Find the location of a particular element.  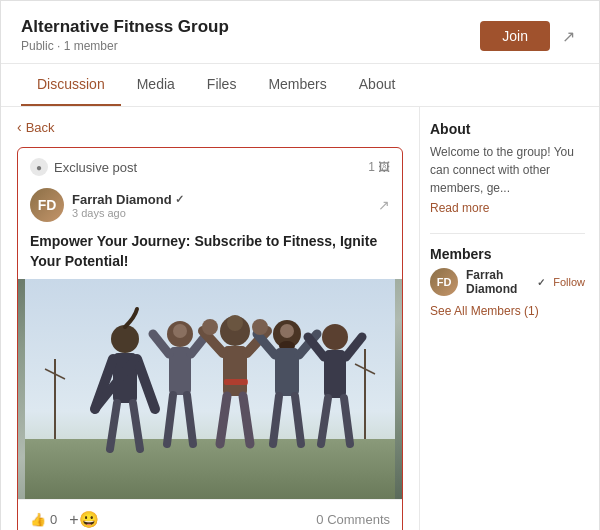

tab-about: About is located at coordinates (378, 85).